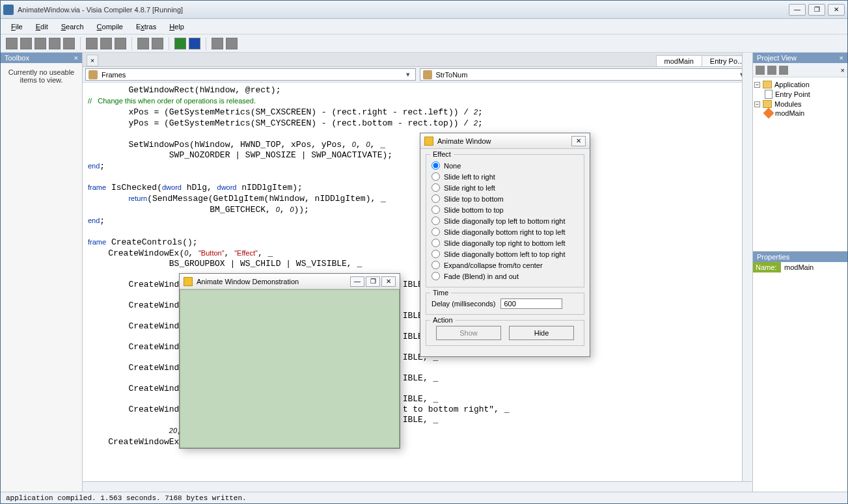  Describe the element at coordinates (180, 44) in the screenshot. I see `toolbar-run-icon` at that location.